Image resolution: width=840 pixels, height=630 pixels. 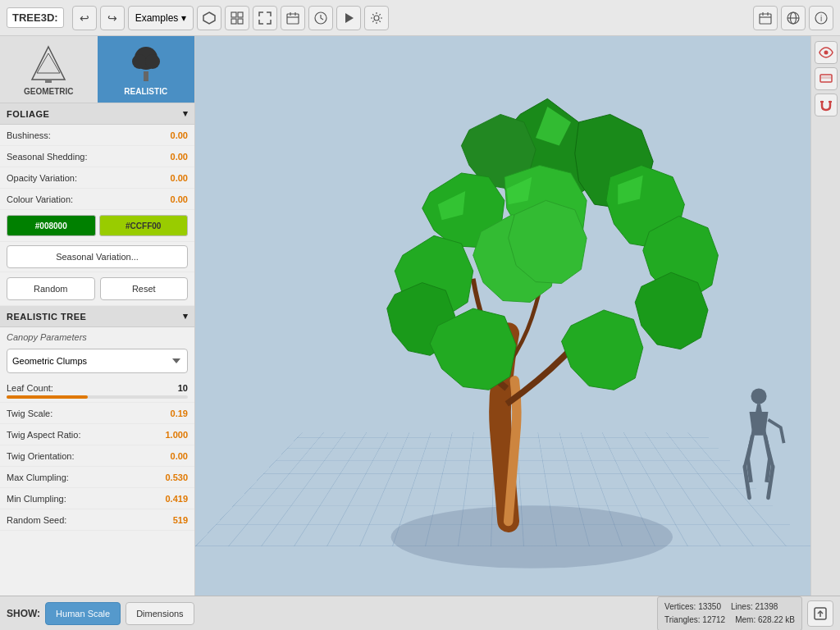 I want to click on lines-stat: Lines: 21398, so click(x=755, y=607).